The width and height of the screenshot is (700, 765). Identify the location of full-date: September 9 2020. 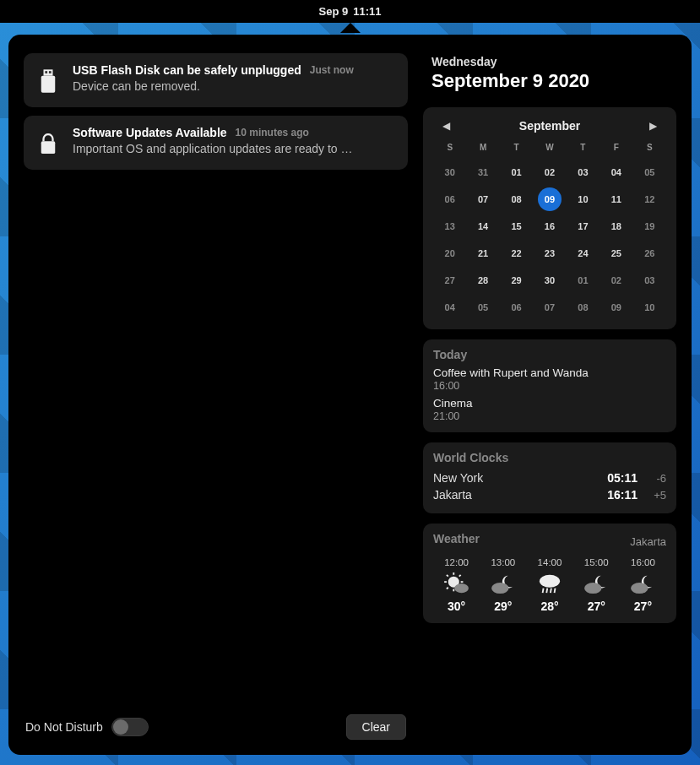
(551, 81).